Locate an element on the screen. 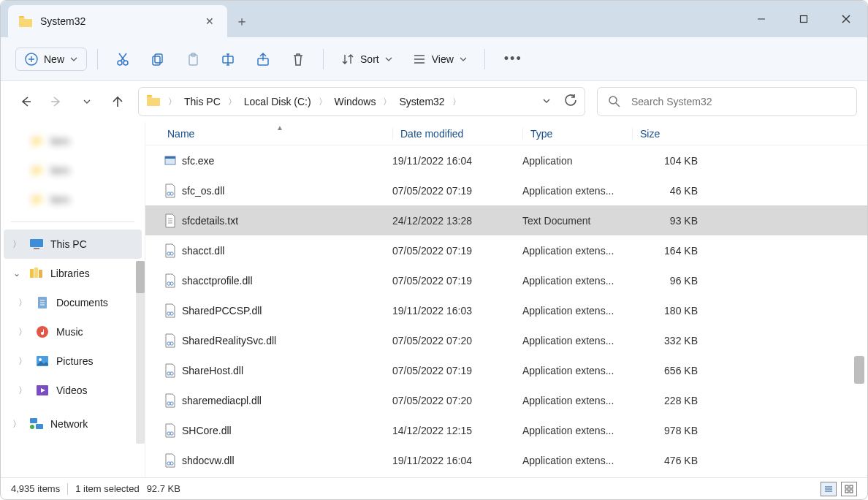 The height and width of the screenshot is (500, 868). sidebar-item-thispc: 〉 This PC is located at coordinates (73, 244).